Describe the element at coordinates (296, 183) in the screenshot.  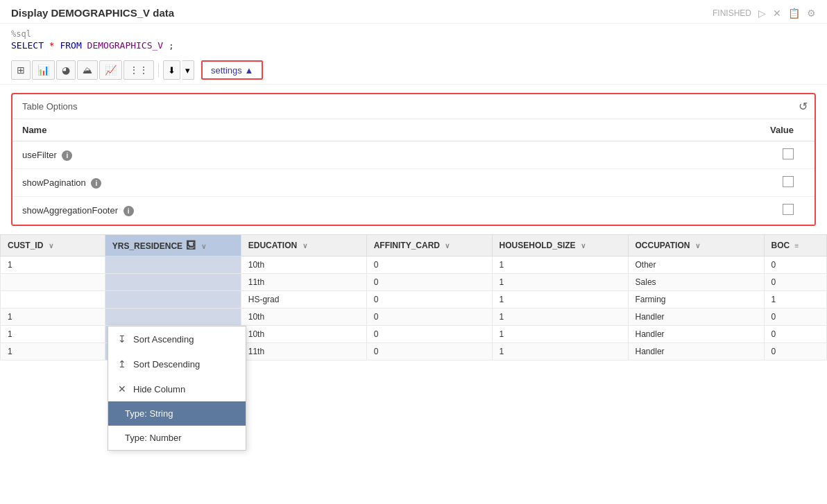
I see `option-name-showpagination: showPagination i` at that location.